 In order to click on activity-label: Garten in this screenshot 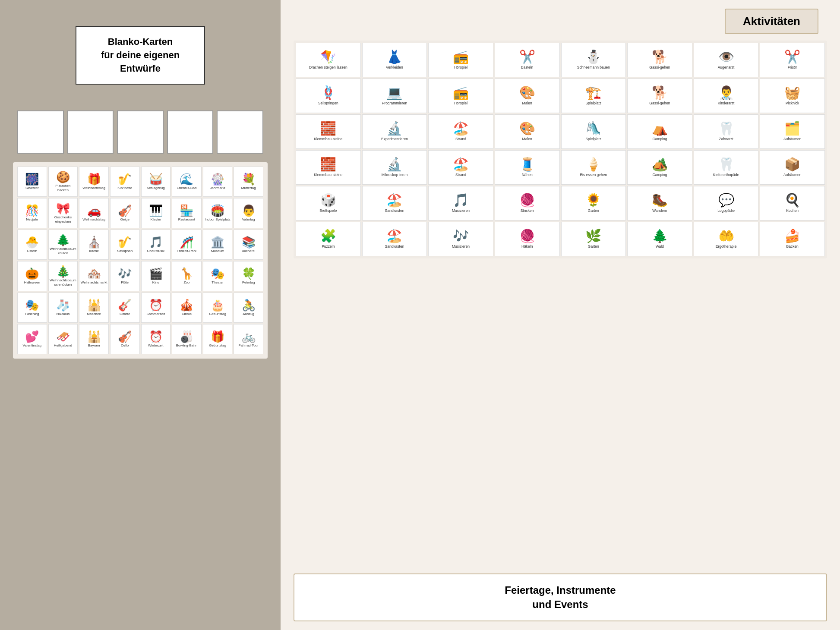, I will do `click(594, 211)`.